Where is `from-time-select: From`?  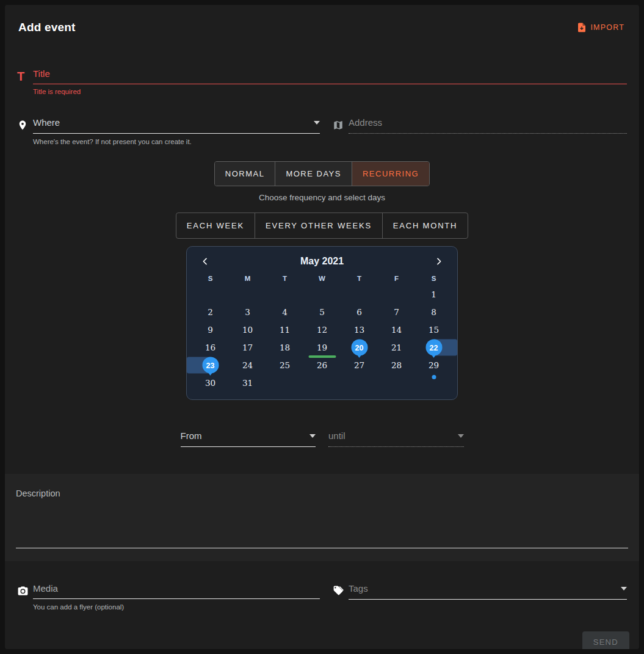
from-time-select: From is located at coordinates (248, 438).